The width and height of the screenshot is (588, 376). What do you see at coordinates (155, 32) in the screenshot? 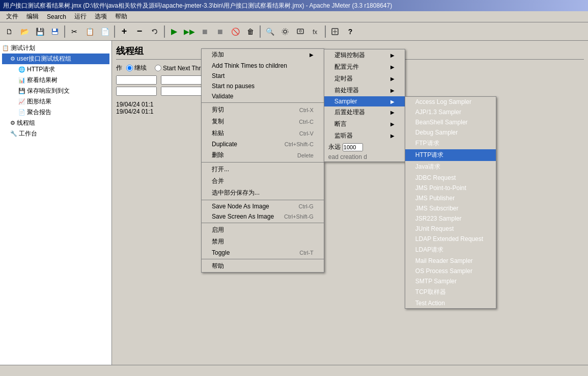
I see `undo-button` at bounding box center [155, 32].